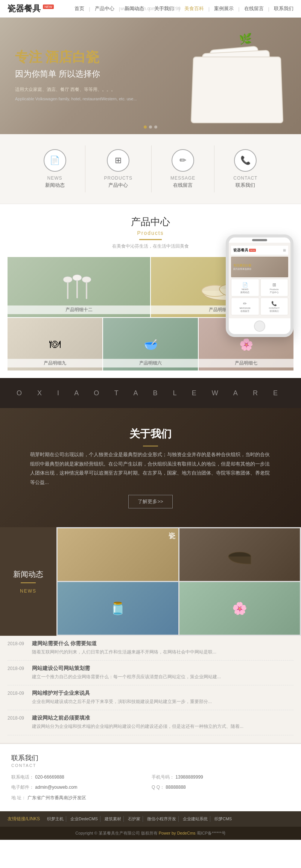 This screenshot has width=301, height=868. What do you see at coordinates (150, 344) in the screenshot?
I see `product-card-6: 🥣 产品明细六` at bounding box center [150, 344].